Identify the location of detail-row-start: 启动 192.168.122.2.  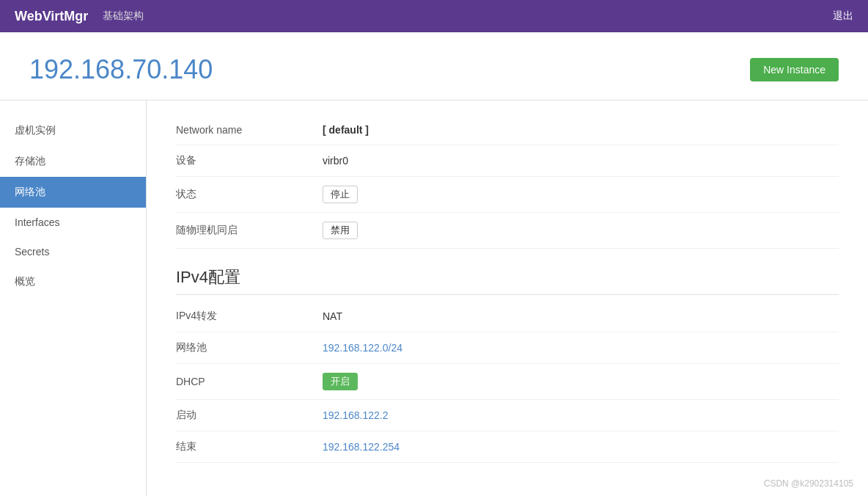
(507, 415).